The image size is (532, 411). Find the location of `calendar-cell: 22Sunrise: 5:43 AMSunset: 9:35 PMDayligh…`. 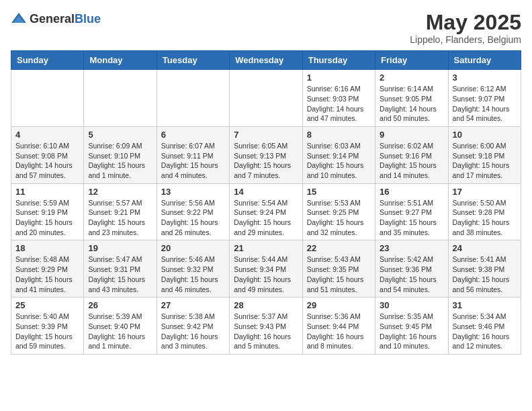

calendar-cell: 22Sunrise: 5:43 AMSunset: 9:35 PMDayligh… is located at coordinates (339, 269).